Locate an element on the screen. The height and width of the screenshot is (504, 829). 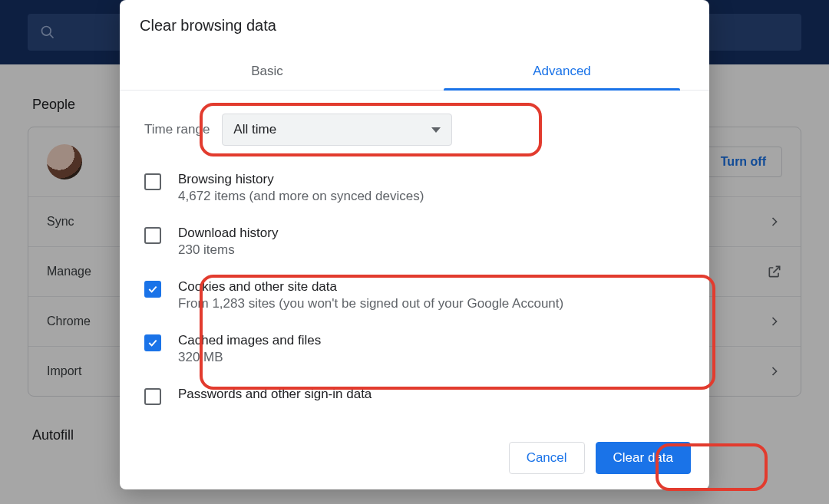
checkbox-cached is located at coordinates (153, 343).